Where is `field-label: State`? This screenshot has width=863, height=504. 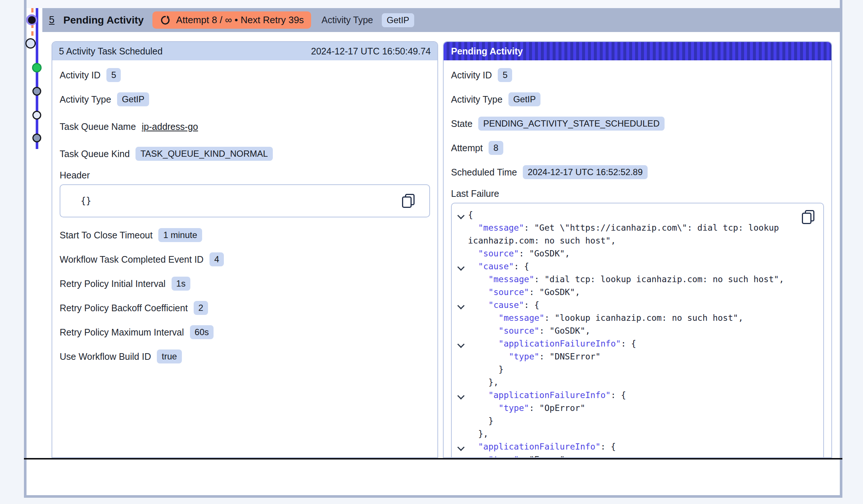 field-label: State is located at coordinates (462, 124).